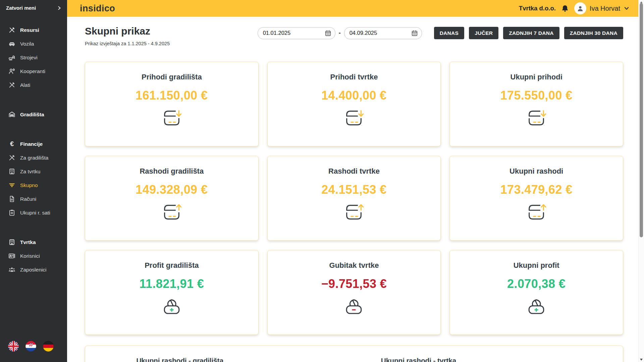 The width and height of the screenshot is (644, 362). What do you see at coordinates (34, 71) in the screenshot?
I see `sidebar-item-kooperanti: Kooperanti` at bounding box center [34, 71].